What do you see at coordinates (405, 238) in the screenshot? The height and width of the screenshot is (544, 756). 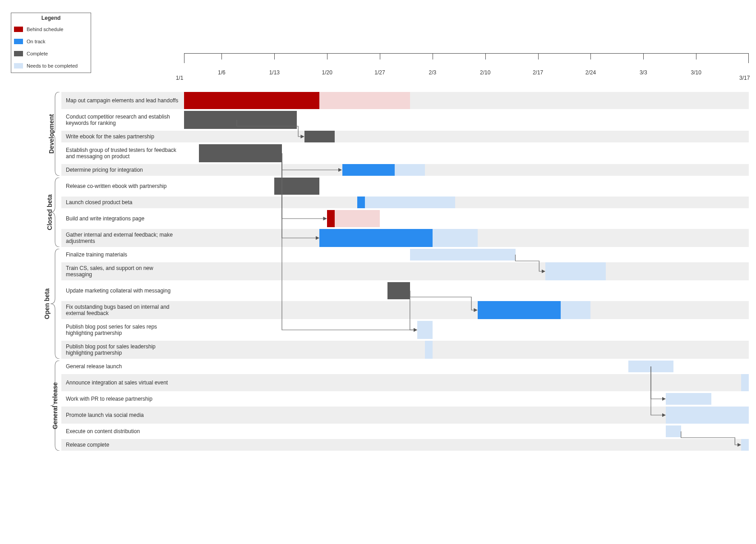 I see `gantt-row: Gather internal and external feedback; m…` at bounding box center [405, 238].